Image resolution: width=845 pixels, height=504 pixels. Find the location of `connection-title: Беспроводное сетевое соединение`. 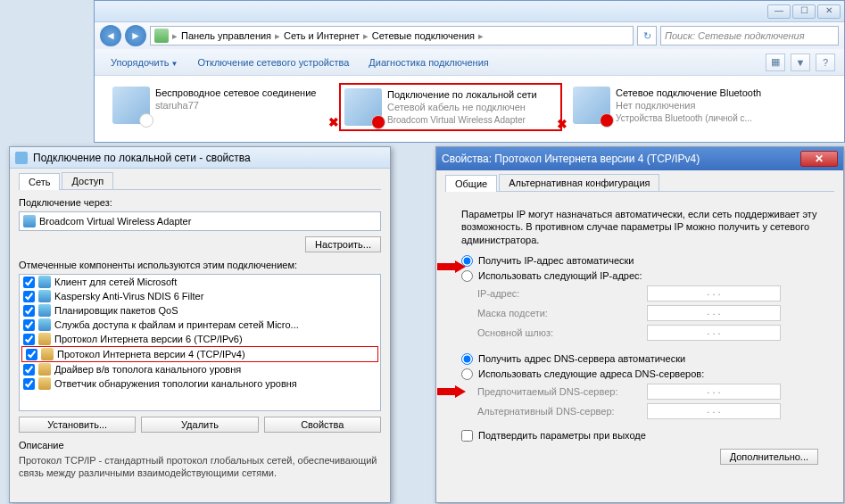

connection-title: Беспроводное сетевое соединение is located at coordinates (236, 93).